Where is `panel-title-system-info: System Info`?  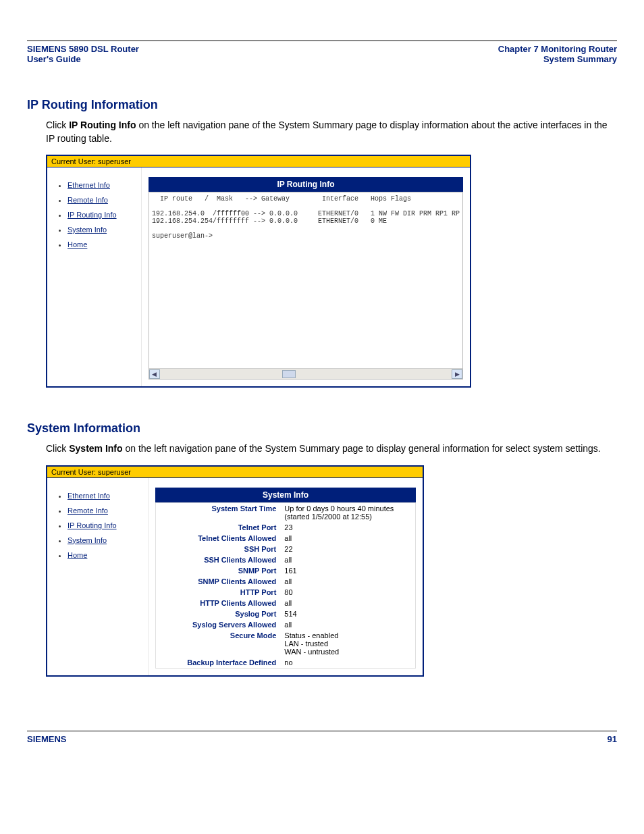
panel-title-system-info: System Info is located at coordinates (286, 495).